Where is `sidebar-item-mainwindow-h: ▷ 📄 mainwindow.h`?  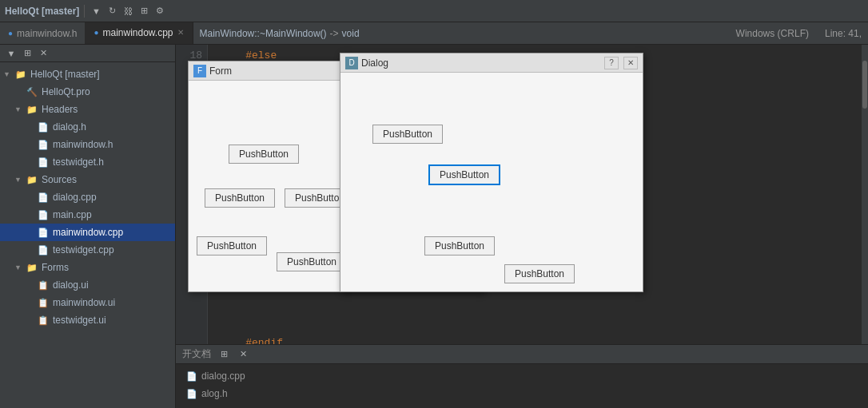 sidebar-item-mainwindow-h: ▷ 📄 mainwindow.h is located at coordinates (88, 145).